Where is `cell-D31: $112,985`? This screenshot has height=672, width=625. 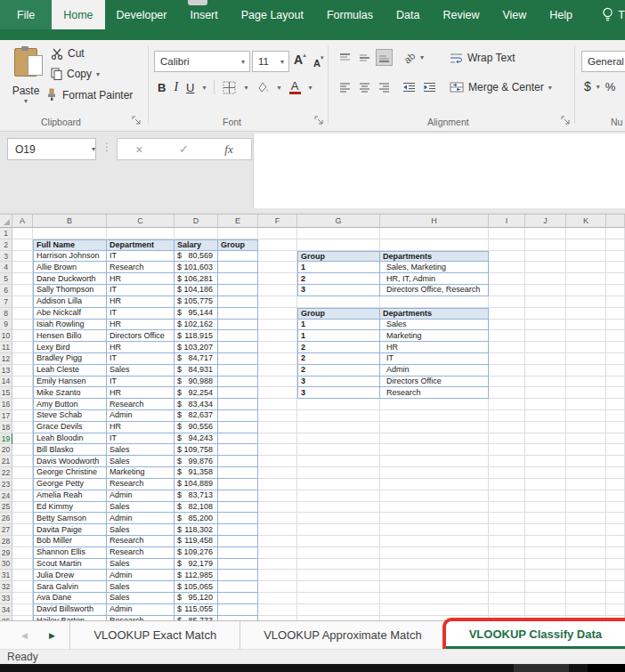
cell-D31: $112,985 is located at coordinates (196, 575).